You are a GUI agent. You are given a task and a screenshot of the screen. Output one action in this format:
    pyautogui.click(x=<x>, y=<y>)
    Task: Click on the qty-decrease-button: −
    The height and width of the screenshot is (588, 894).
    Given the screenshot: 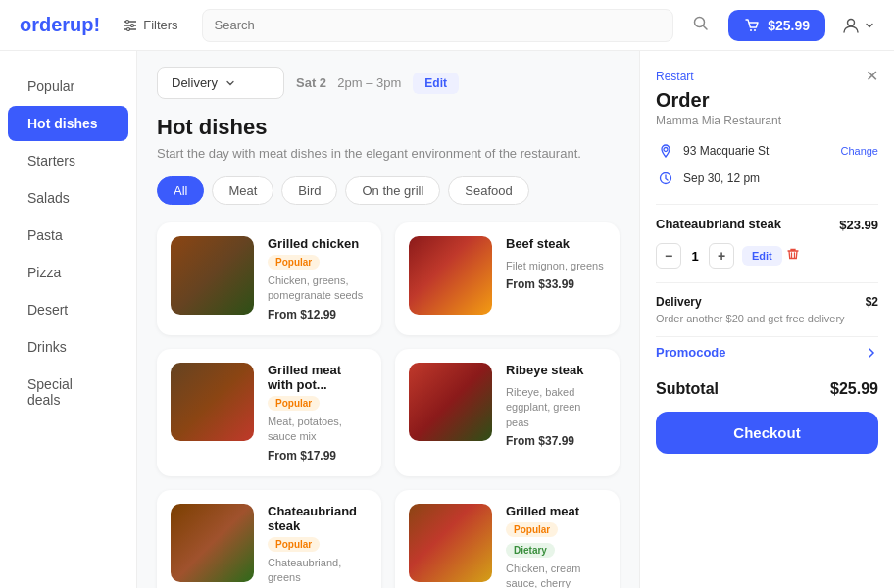 What is the action you would take?
    pyautogui.click(x=669, y=256)
    